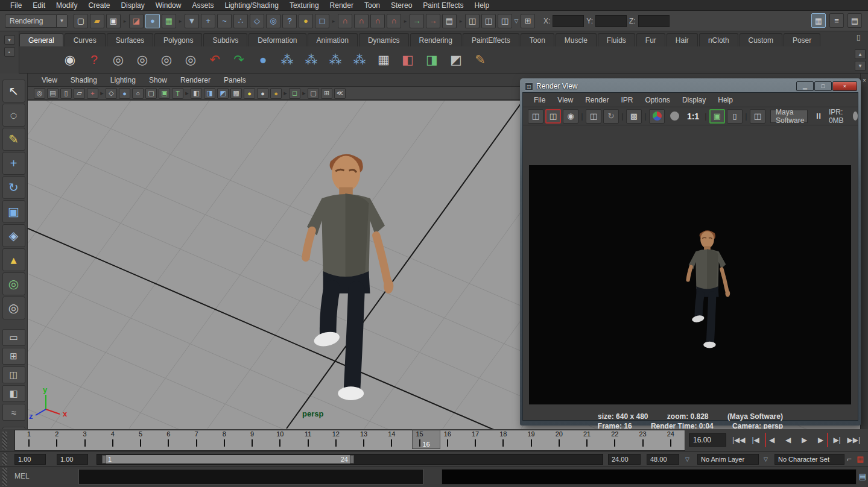  What do you see at coordinates (766, 459) in the screenshot?
I see `character-set-chevron-icon: ▽` at bounding box center [766, 459].